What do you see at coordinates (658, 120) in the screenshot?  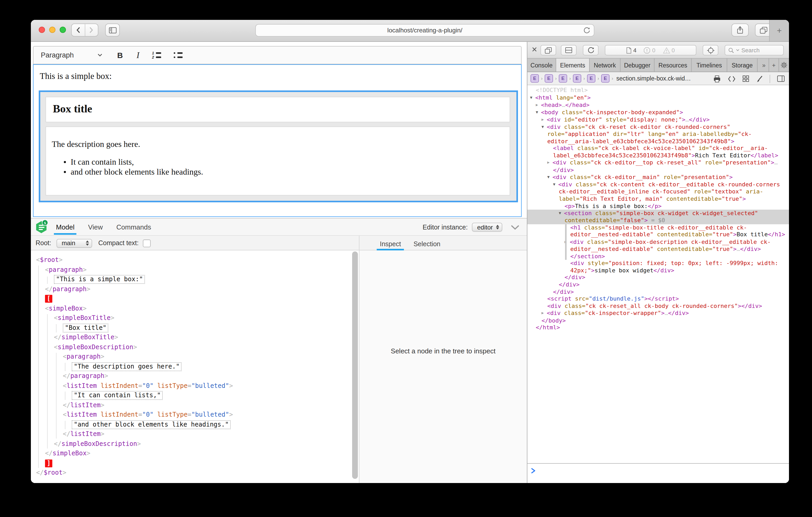 I see `dom-tree-node: ▶<div id="editor" style="display: none;"…` at bounding box center [658, 120].